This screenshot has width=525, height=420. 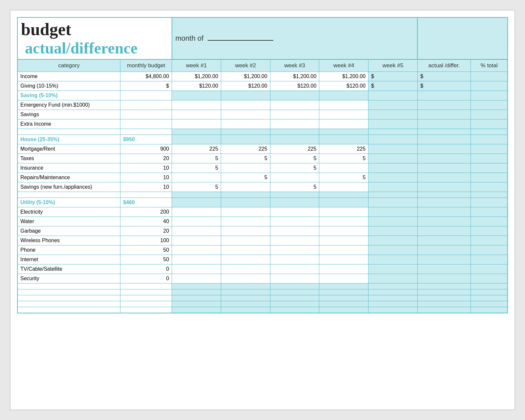 I want to click on col-week3-header: week #3, so click(x=295, y=66).